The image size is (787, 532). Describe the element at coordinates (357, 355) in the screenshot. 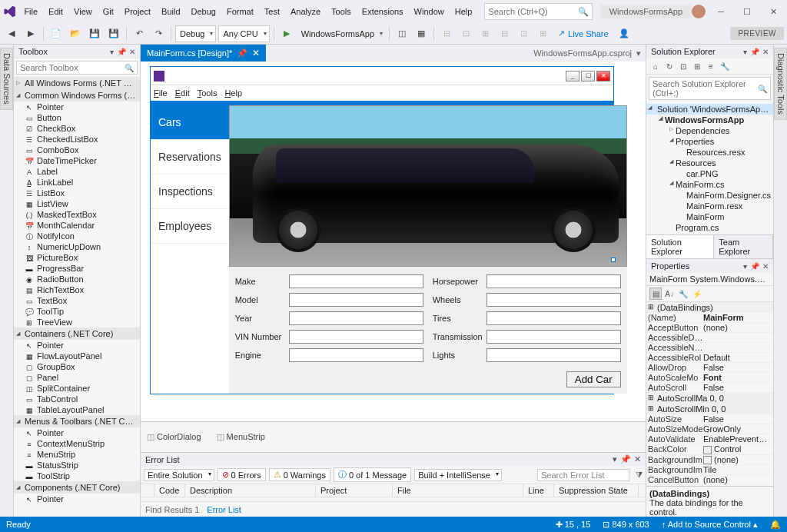

I see `engine-input` at that location.